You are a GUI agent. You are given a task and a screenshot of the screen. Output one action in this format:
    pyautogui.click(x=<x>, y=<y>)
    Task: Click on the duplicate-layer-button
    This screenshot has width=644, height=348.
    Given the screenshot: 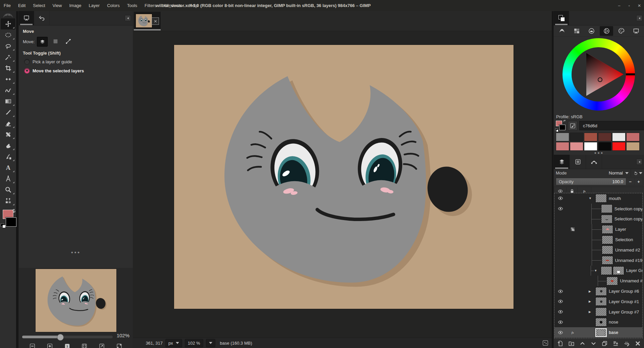 What is the action you would take?
    pyautogui.click(x=604, y=344)
    